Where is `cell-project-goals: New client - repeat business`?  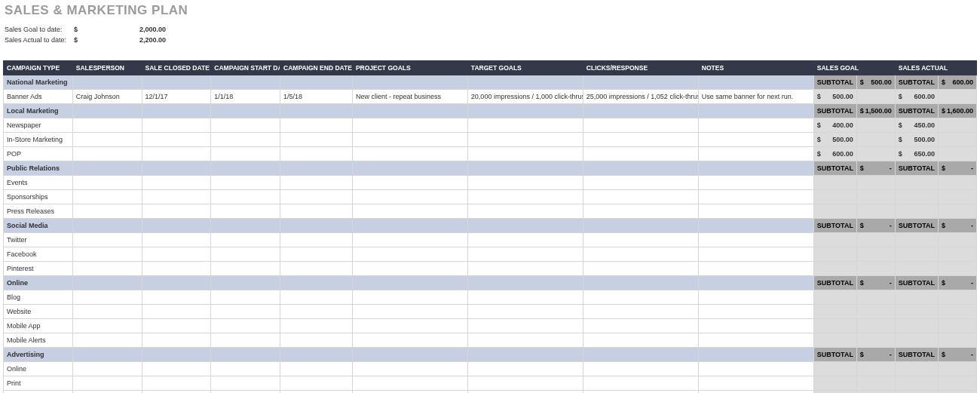
cell-project-goals: New client - repeat business is located at coordinates (410, 97).